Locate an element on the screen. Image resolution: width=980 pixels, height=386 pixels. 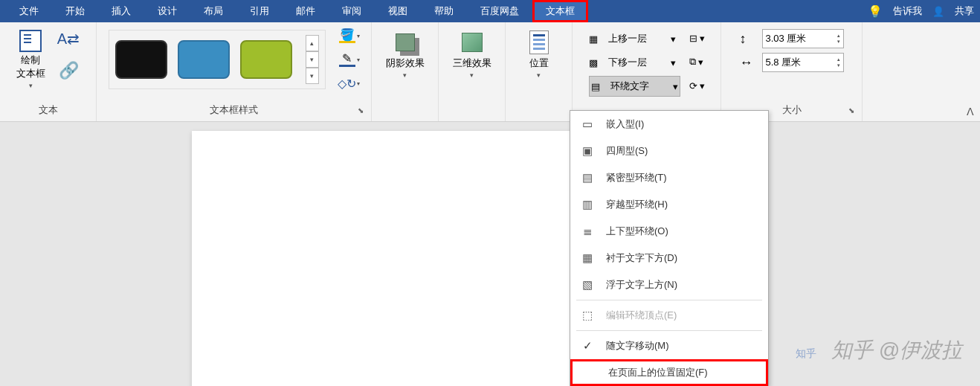
tab-review: 审阅 is located at coordinates (352, 11).